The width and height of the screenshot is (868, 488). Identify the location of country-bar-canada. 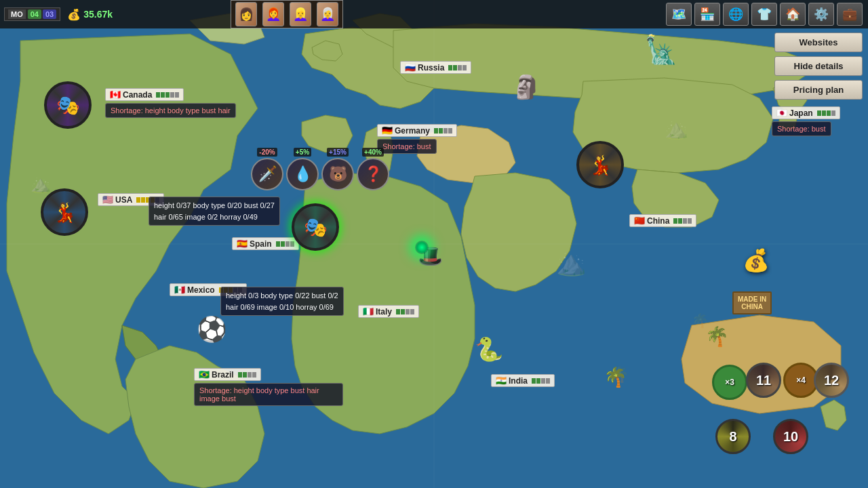
(167, 95).